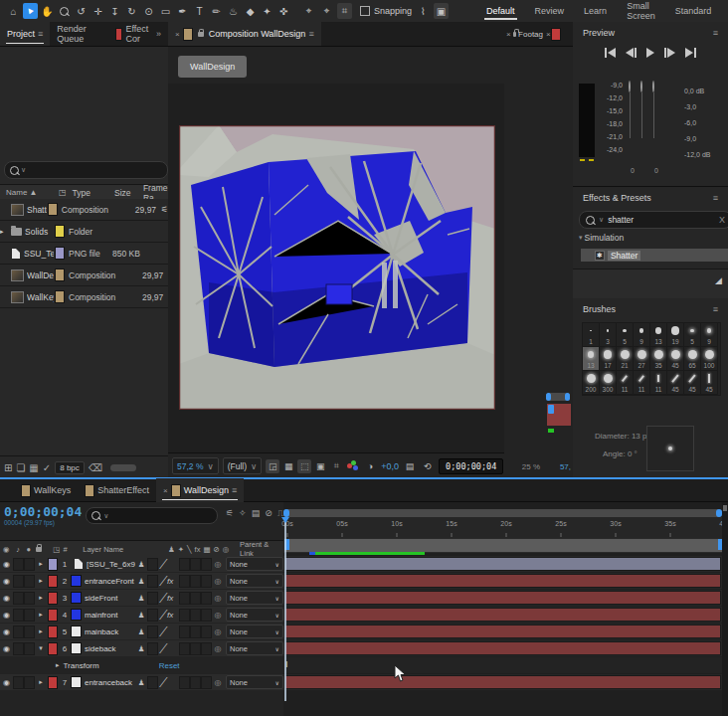  Describe the element at coordinates (642, 335) in the screenshot. I see `brush-9: 9` at that location.